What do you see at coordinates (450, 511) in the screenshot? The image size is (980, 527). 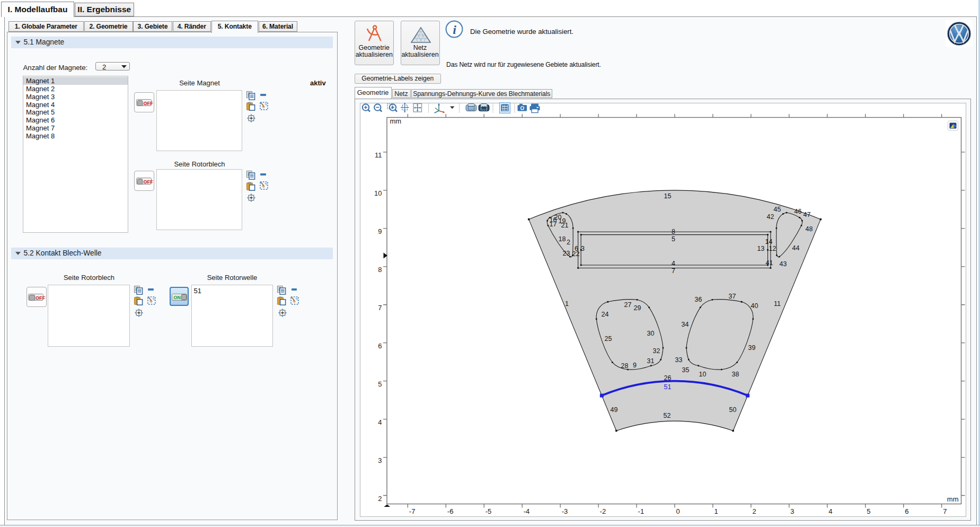 I see `svg-text: -6` at bounding box center [450, 511].